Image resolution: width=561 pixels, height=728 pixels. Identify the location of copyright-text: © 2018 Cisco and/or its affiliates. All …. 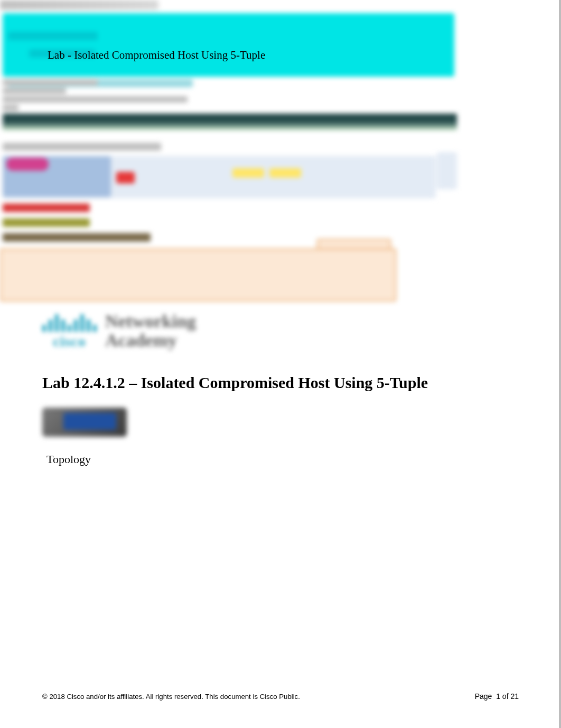
(171, 697).